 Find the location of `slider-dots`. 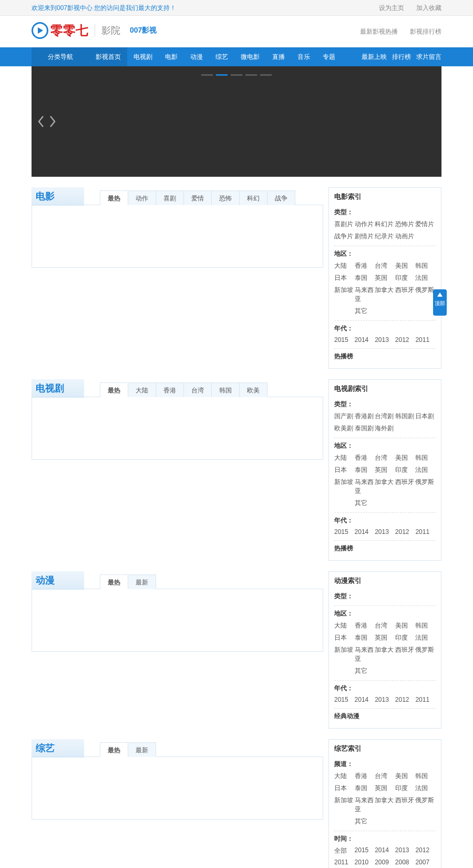

slider-dots is located at coordinates (236, 75).